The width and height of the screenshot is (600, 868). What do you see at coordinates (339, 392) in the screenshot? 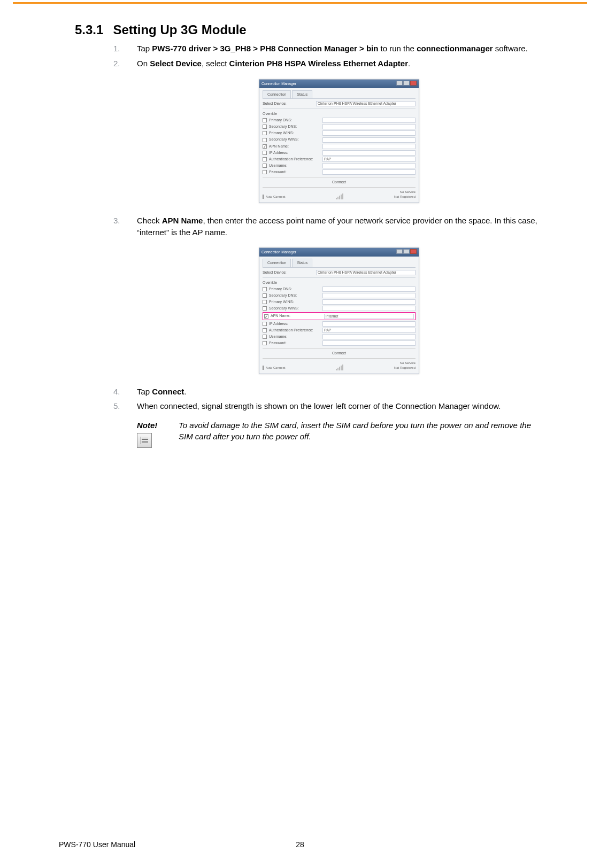
I see `step-4: 4. Tap Connect.` at bounding box center [339, 392].